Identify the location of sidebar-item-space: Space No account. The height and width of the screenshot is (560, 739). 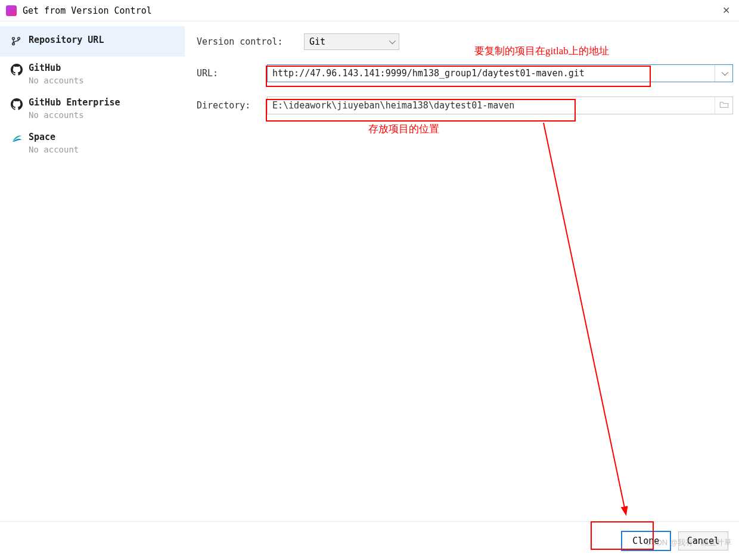
(92, 143).